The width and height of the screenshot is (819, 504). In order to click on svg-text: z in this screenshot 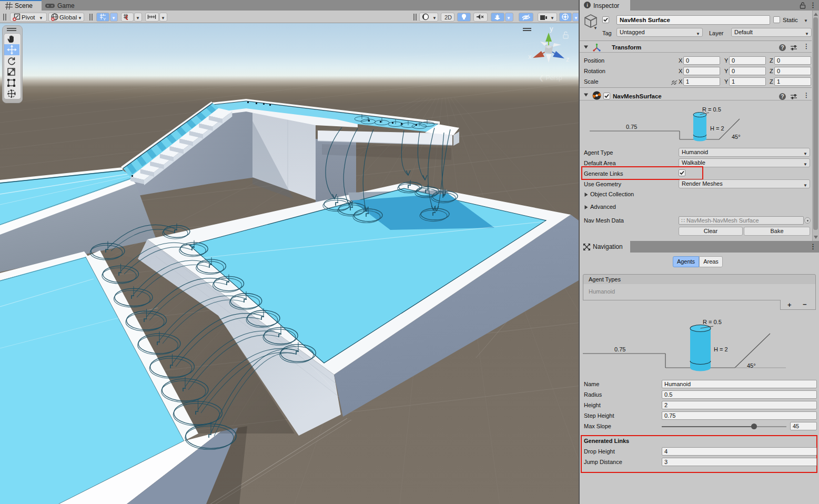, I will do `click(568, 59)`.